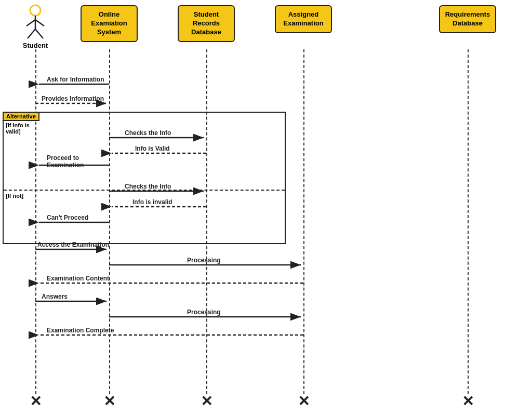 The width and height of the screenshot is (532, 415). Describe the element at coordinates (303, 19) in the screenshot. I see `lifeline-box-ae: AssignedExamination` at that location.